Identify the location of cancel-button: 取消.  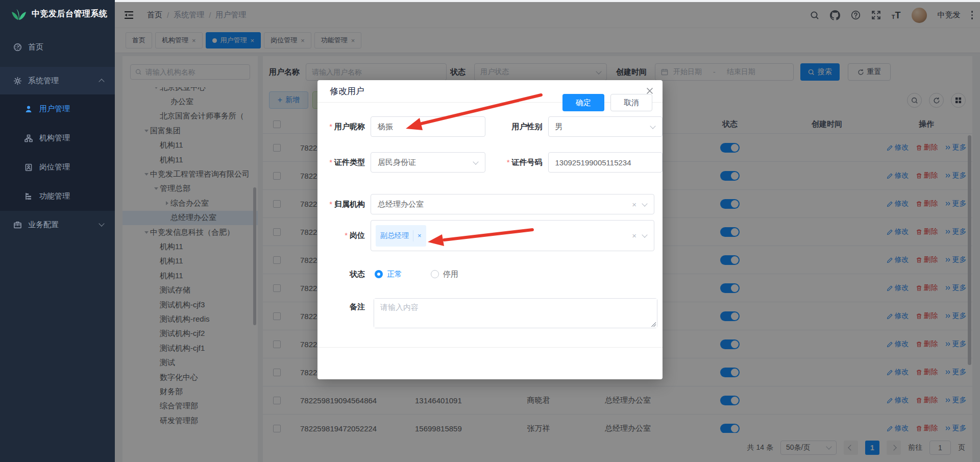
(631, 103).